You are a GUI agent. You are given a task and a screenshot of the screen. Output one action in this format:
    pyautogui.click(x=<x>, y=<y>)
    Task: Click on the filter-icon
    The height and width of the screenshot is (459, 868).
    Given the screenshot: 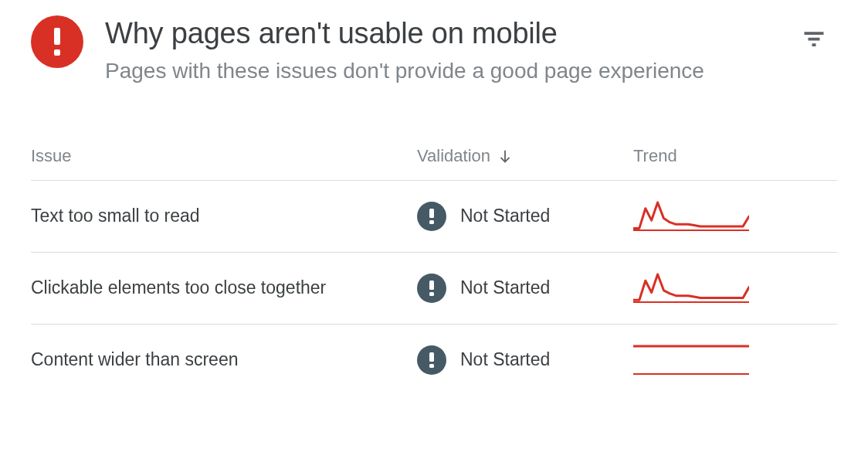 What is the action you would take?
    pyautogui.click(x=814, y=39)
    